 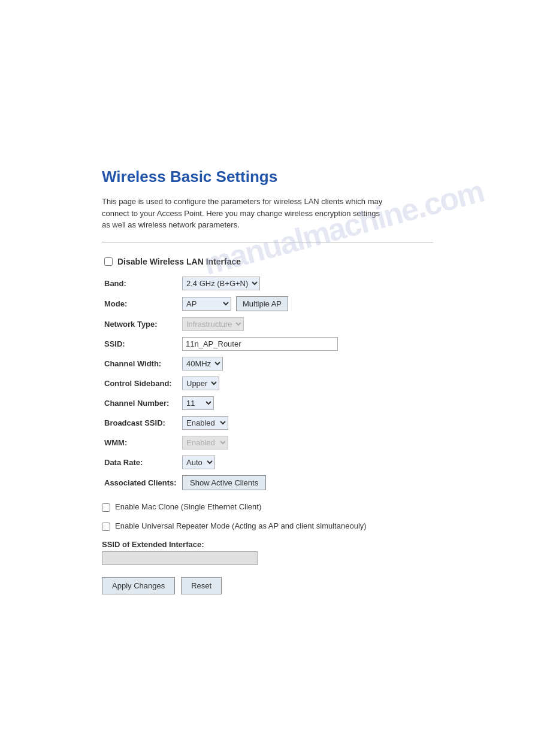 What do you see at coordinates (141, 383) in the screenshot?
I see `control-sideband-label: Control Sideband:` at bounding box center [141, 383].